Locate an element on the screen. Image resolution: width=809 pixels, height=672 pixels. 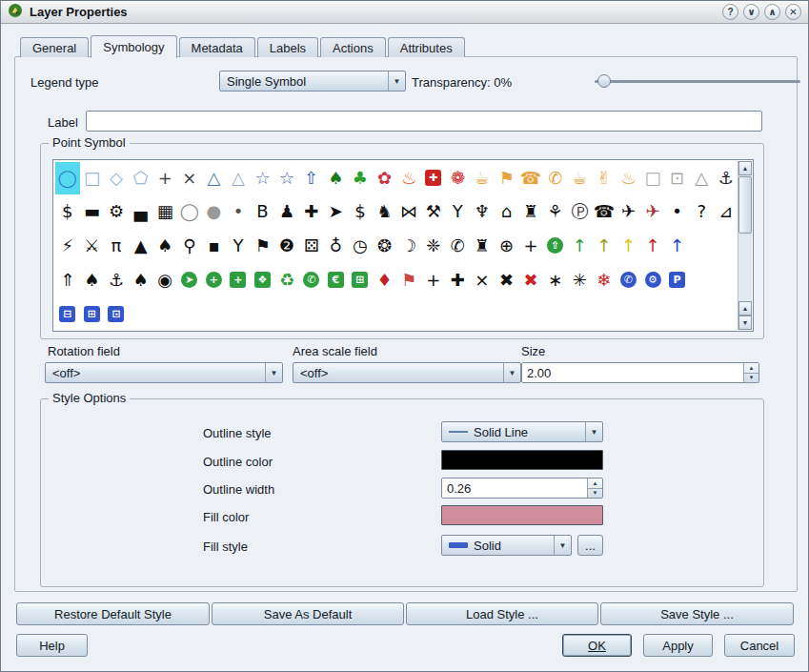
symbol-cell: ♞ is located at coordinates (385, 212).